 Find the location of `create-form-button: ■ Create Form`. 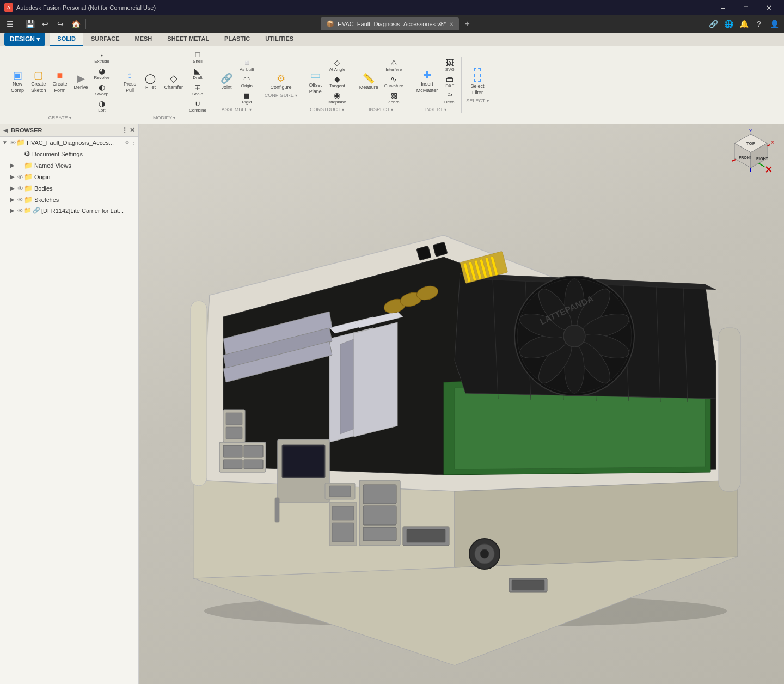

create-form-button: ■ Create Form is located at coordinates (60, 82).